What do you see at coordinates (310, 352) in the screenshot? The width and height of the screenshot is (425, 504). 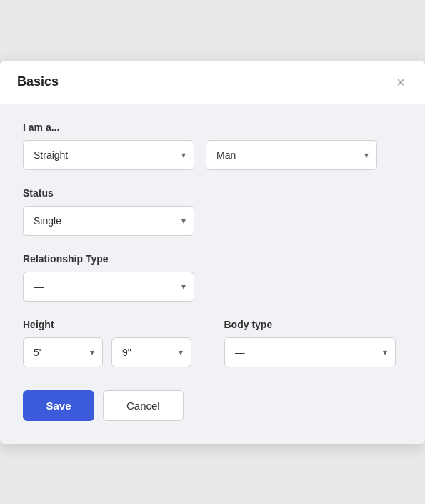 I see `body-type-select-wrapper: — Slim Athletic Average Curvy Full figur…` at bounding box center [310, 352].